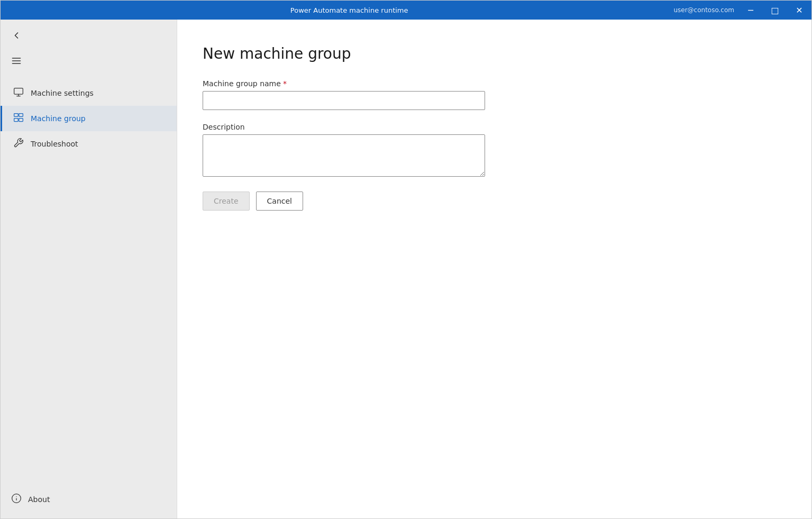  Describe the element at coordinates (406, 10) in the screenshot. I see `titlebar: Power Automate machine runtime user@cont…` at that location.